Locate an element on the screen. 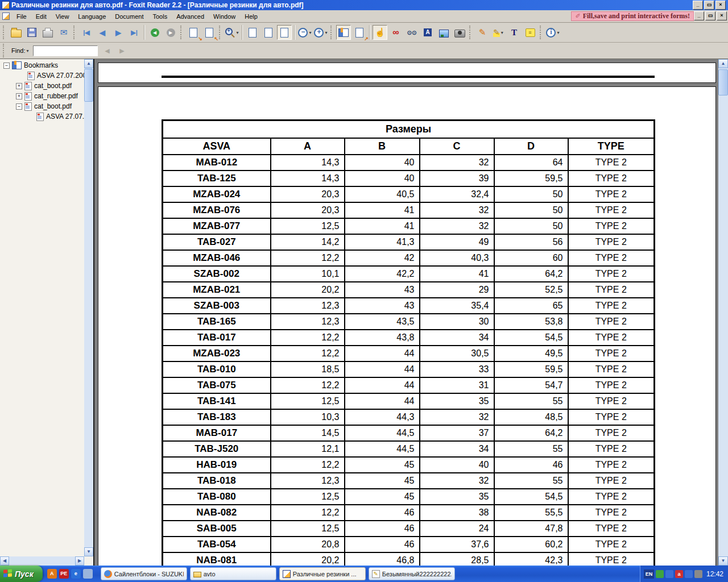  tray-icon-avast: a is located at coordinates (679, 574).